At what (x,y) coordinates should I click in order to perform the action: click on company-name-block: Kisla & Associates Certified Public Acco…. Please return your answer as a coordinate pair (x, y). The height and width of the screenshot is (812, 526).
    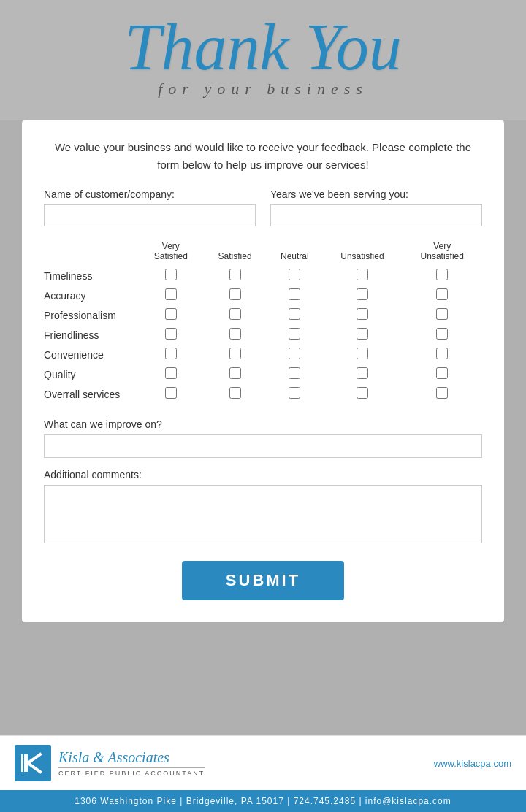
    Looking at the image, I should click on (132, 763).